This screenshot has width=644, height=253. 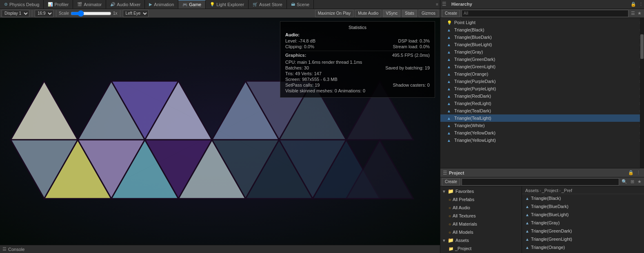 What do you see at coordinates (450, 119) in the screenshot?
I see `triangle-teallight-icon: ▲` at bounding box center [450, 119].